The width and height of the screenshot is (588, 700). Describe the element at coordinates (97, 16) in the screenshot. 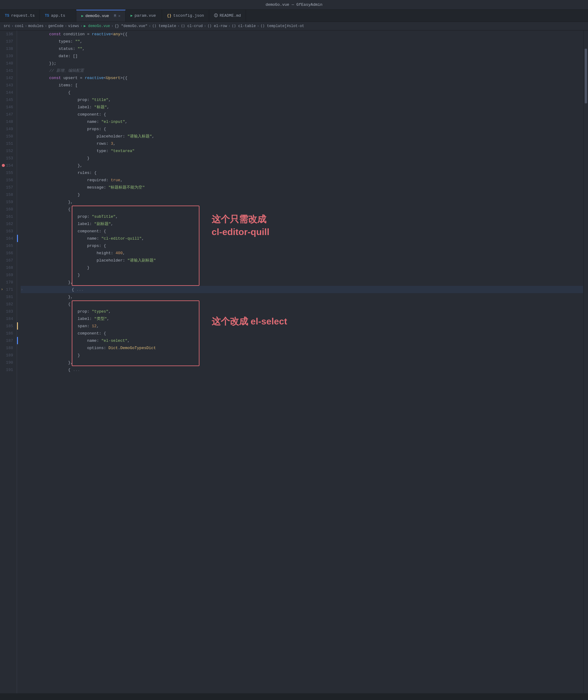

I see `tab-label: demoGo.vue` at that location.